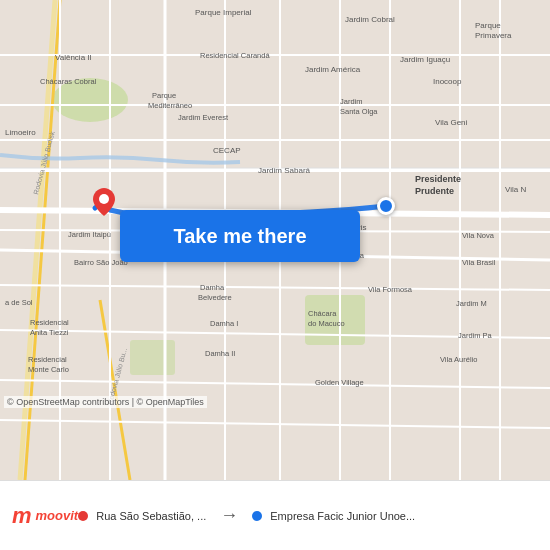 The image size is (550, 550). Describe the element at coordinates (68, 82) in the screenshot. I see `svg-text: Chácaras Cobral` at that location.